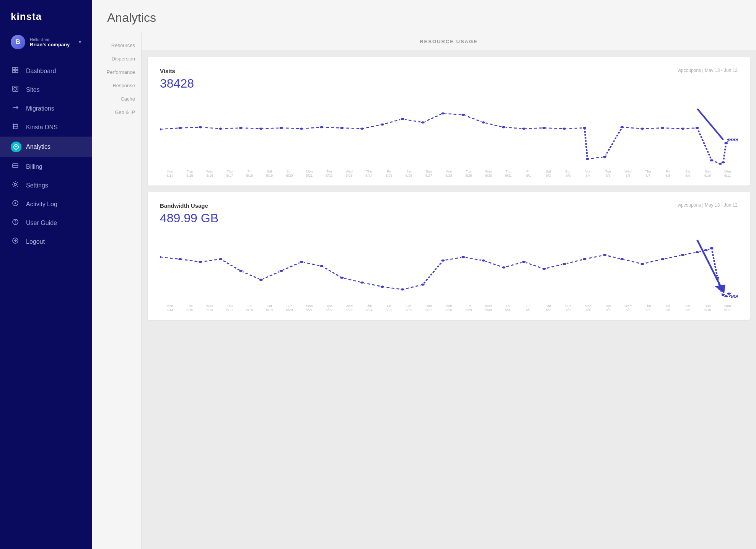  Describe the element at coordinates (46, 90) in the screenshot. I see `sidebar-item-sites: Sites` at that location.